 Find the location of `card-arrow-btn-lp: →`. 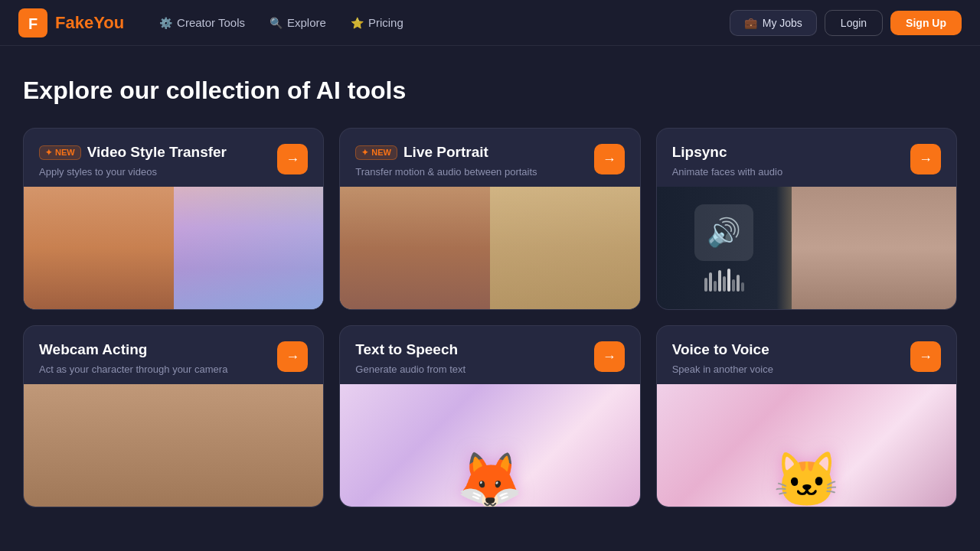

card-arrow-btn-lp: → is located at coordinates (609, 159).